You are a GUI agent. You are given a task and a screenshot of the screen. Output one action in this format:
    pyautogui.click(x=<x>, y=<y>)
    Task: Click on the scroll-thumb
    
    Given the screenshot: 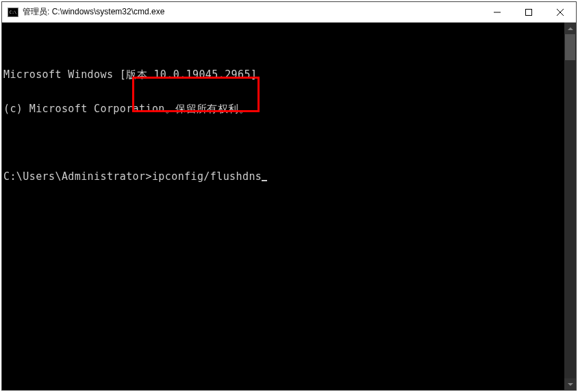 What is the action you would take?
    pyautogui.click(x=570, y=47)
    